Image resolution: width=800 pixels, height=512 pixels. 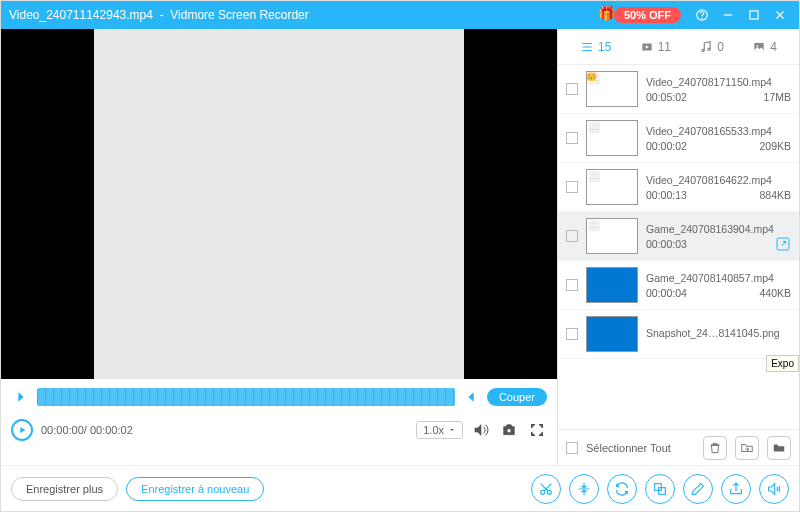 What do you see at coordinates (21, 397) in the screenshot?
I see `trim-start-icon` at bounding box center [21, 397].